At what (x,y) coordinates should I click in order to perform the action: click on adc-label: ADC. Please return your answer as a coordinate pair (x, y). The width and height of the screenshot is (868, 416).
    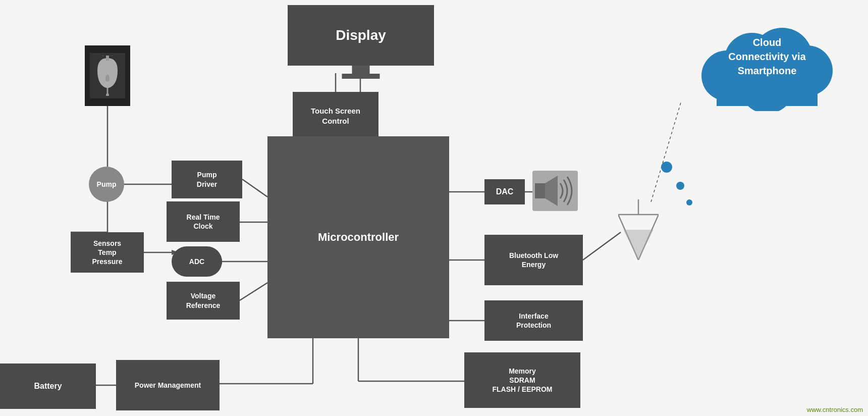
    Looking at the image, I should click on (197, 262).